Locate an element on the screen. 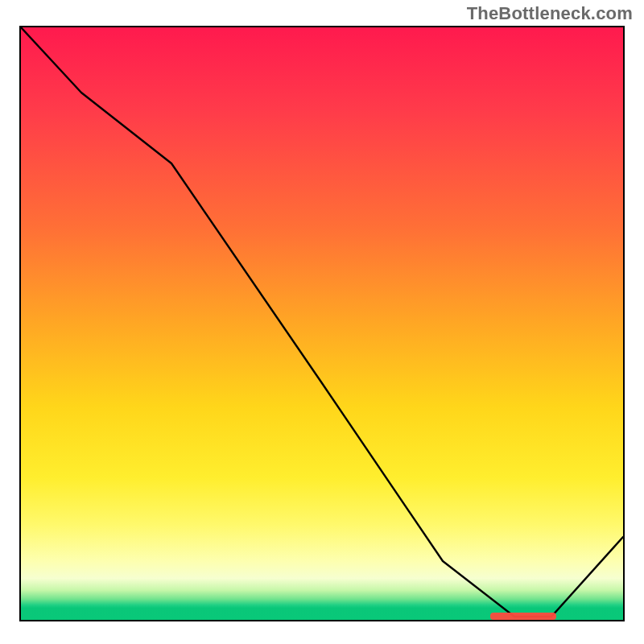 This screenshot has height=644, width=644. optimum-marker is located at coordinates (523, 617).